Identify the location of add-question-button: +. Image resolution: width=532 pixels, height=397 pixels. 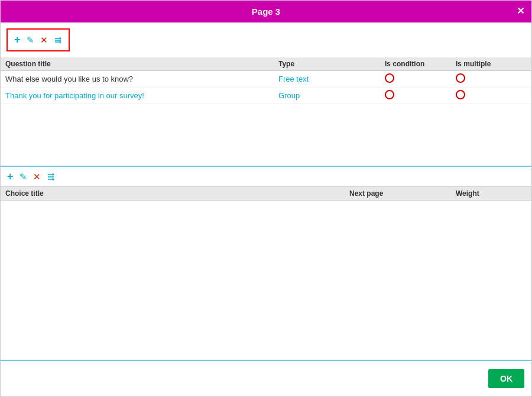
(18, 40).